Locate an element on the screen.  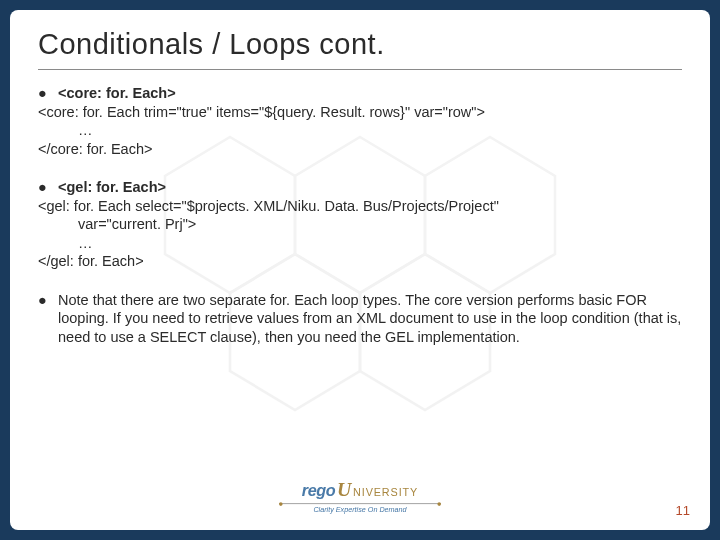
logo-tagline: Clarity Expertise On Demand is located at coordinates (360, 510).